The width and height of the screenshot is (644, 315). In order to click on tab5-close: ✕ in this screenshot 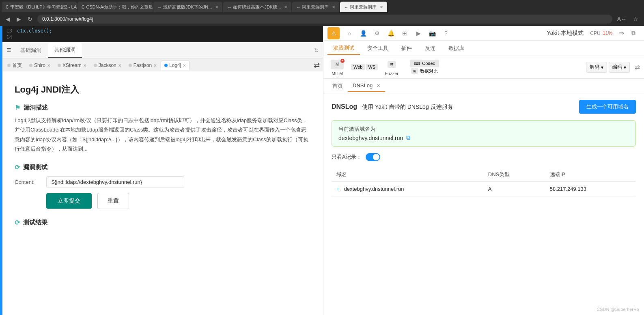, I will do `click(334, 7)`.